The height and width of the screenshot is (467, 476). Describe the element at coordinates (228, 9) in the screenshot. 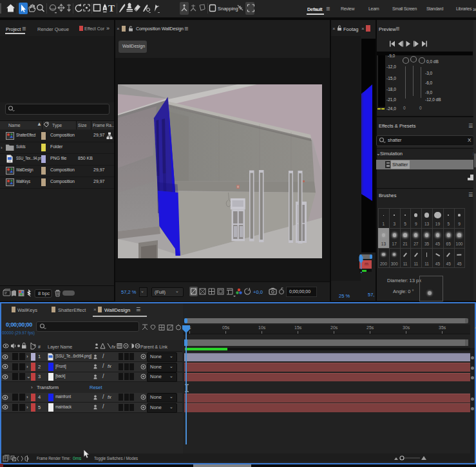

I see `svg-text: Snapping` at that location.